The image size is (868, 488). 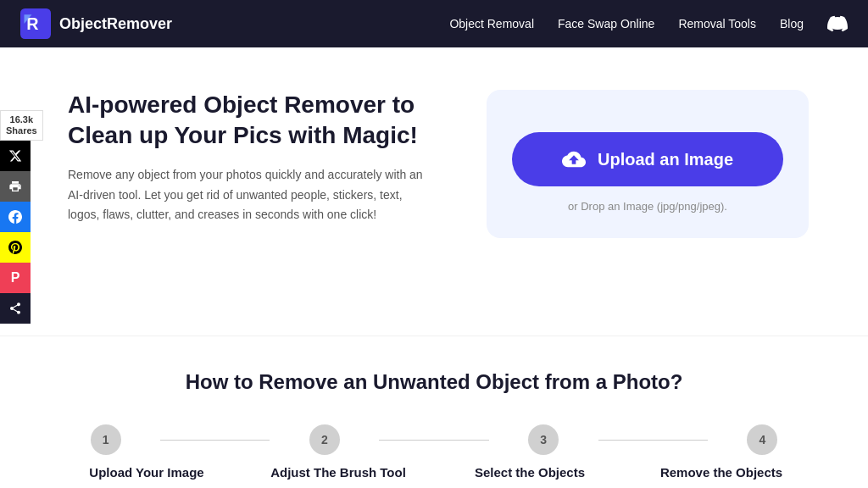 What do you see at coordinates (15, 308) in the screenshot?
I see `other-share-button` at bounding box center [15, 308].